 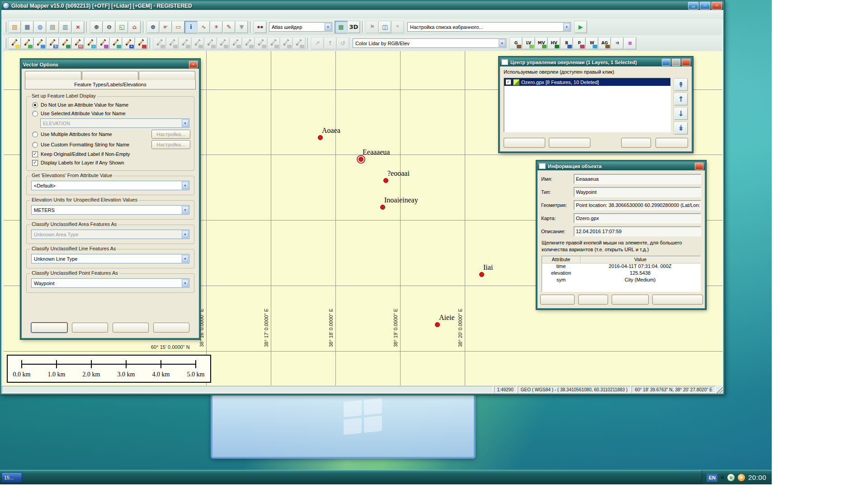 What do you see at coordinates (35, 105) in the screenshot?
I see `radio-no-attribute` at bounding box center [35, 105].